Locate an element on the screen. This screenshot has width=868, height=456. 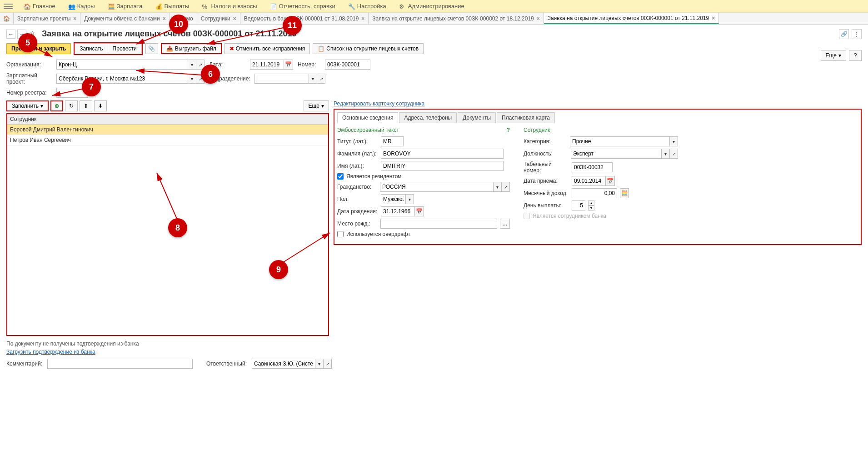
payday-input is located at coordinates (579, 205).